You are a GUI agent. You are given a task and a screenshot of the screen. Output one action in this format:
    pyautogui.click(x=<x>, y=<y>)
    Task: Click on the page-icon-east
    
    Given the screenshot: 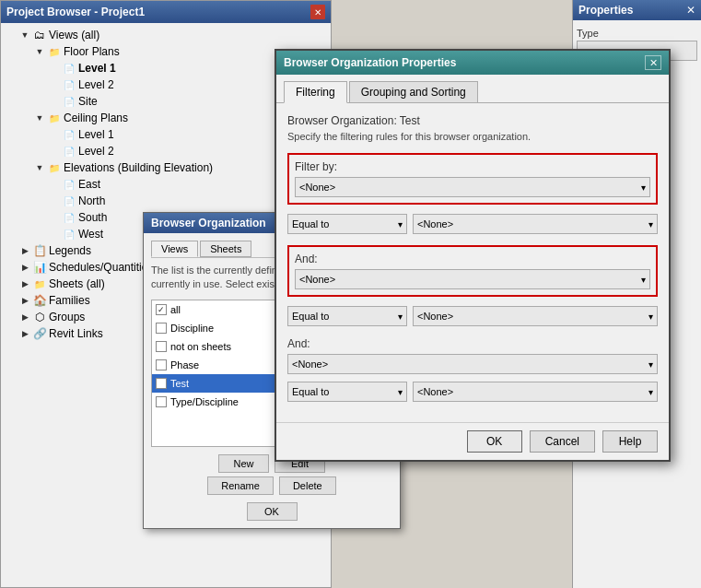 What is the action you would take?
    pyautogui.click(x=69, y=184)
    